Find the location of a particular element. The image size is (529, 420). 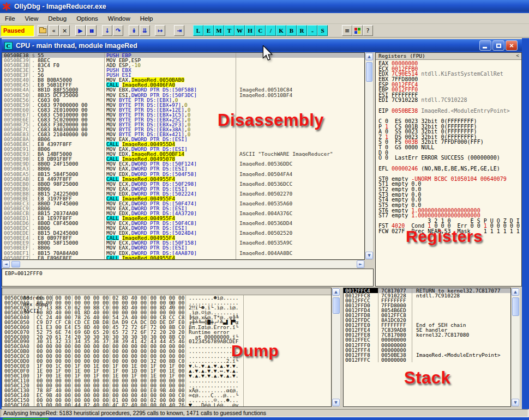

disasm-row: 0050BE98.E8 DB91F8FFCALL ImageRed.004950… is located at coordinates (183, 159).